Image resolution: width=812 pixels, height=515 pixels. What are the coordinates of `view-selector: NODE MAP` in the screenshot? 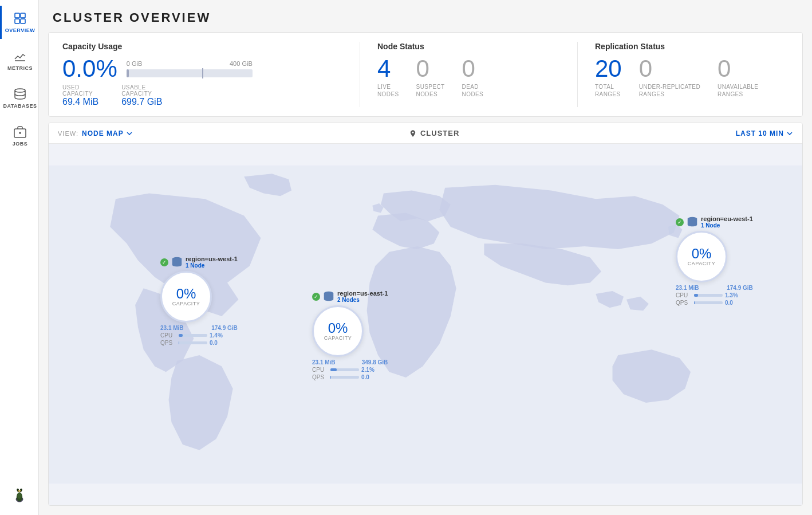 It's located at (108, 133).